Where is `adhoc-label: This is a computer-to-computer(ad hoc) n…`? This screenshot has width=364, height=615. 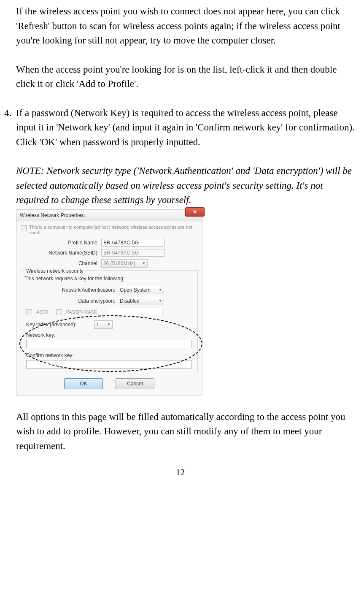 adhoc-label: This is a computer-to-computer(ad hoc) n… is located at coordinates (113, 230).